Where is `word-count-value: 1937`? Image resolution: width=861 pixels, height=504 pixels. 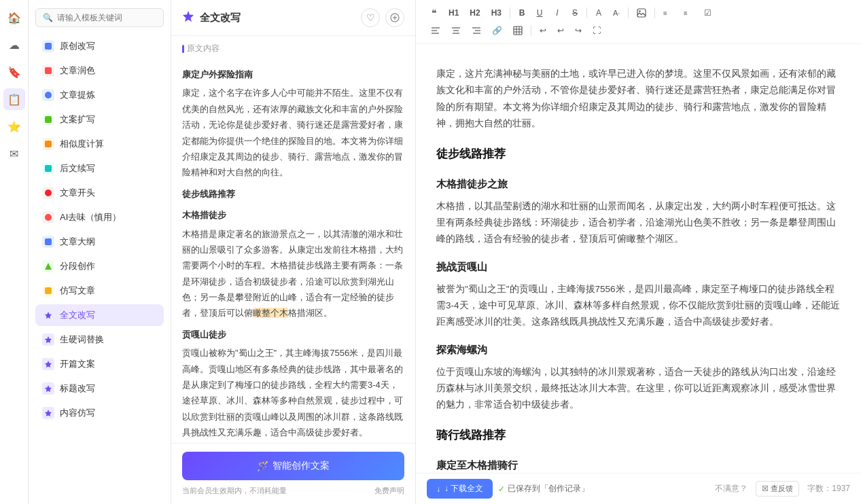
word-count-value: 1937 is located at coordinates (841, 488).